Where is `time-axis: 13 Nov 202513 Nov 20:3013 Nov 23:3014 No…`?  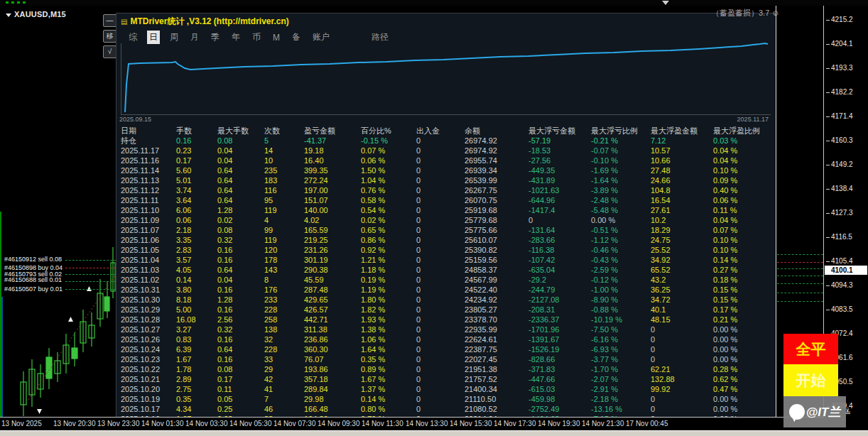 time-axis: 13 Nov 202513 Nov 20:3013 Nov 23:3014 No… is located at coordinates (434, 424).